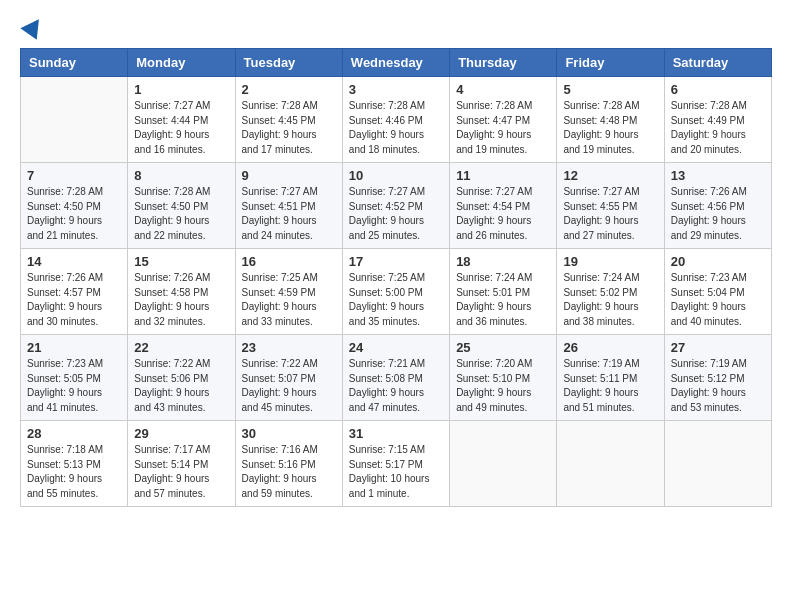 This screenshot has height=612, width=792. What do you see at coordinates (289, 128) in the screenshot?
I see `day-info: Sunrise: 7:28 AM Sunset: 4:45 PM Dayligh…` at bounding box center [289, 128].